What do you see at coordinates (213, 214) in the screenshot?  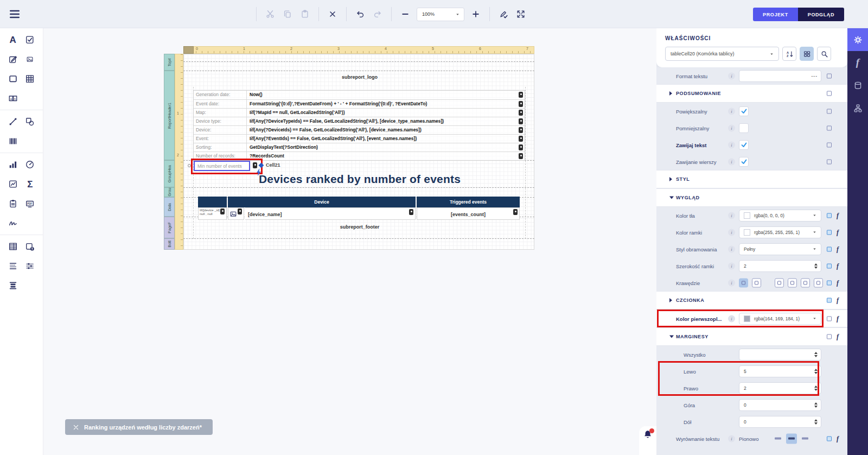 I see `table-cell-expression: Iif([device _id] == null , null` at bounding box center [213, 214].